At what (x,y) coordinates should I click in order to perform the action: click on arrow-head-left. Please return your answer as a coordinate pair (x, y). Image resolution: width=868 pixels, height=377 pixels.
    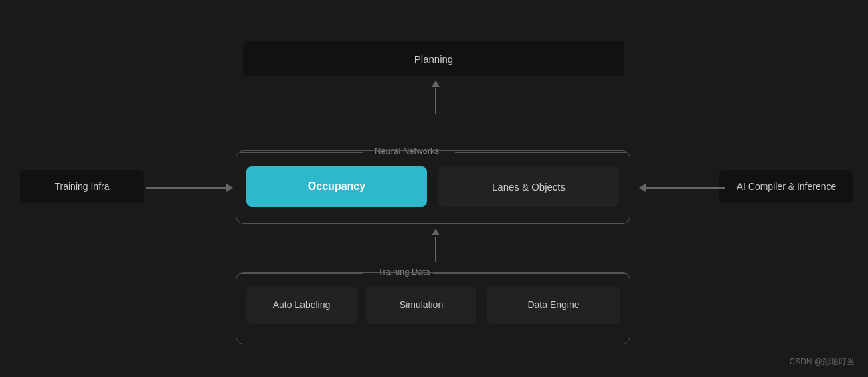
    Looking at the image, I should click on (642, 188).